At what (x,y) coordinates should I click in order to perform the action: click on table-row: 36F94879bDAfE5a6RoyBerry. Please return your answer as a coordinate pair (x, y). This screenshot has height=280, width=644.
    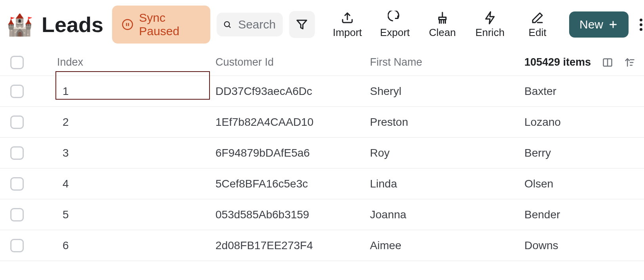
    Looking at the image, I should click on (322, 153).